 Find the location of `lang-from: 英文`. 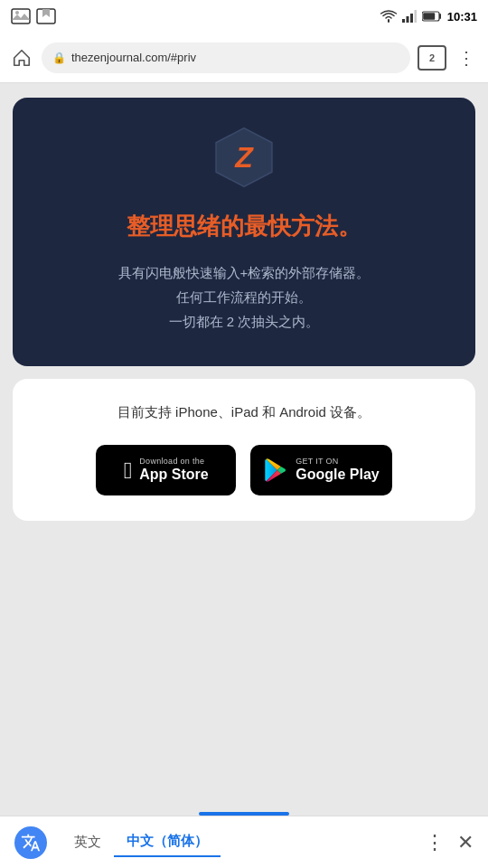

lang-from: 英文 is located at coordinates (88, 843).